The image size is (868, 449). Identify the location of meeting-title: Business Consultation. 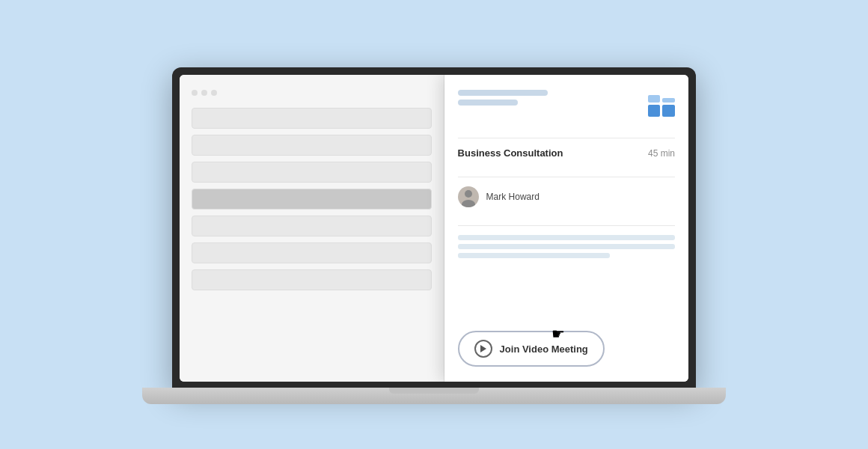
(510, 153).